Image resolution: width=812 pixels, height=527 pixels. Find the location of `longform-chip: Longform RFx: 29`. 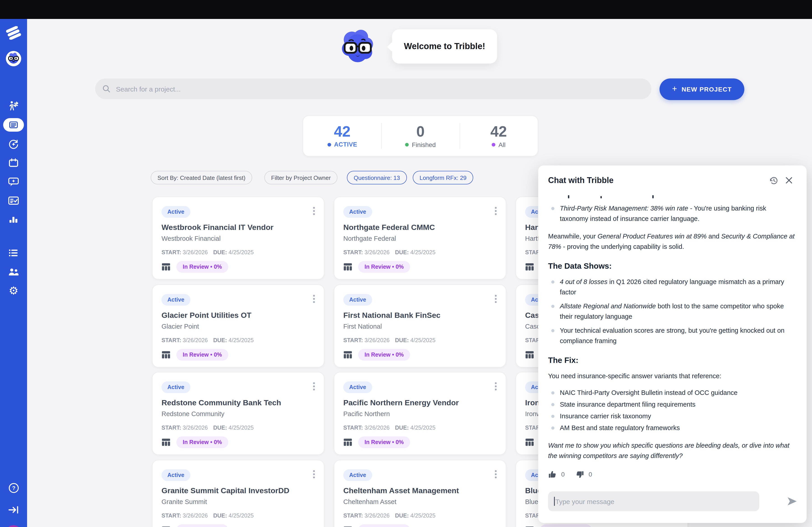

longform-chip: Longform RFx: 29 is located at coordinates (443, 178).